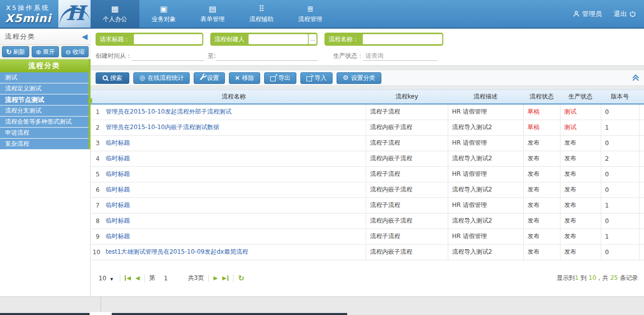 Image resolution: width=644 pixels, height=315 pixels. I want to click on column-header: 版本号, so click(620, 97).